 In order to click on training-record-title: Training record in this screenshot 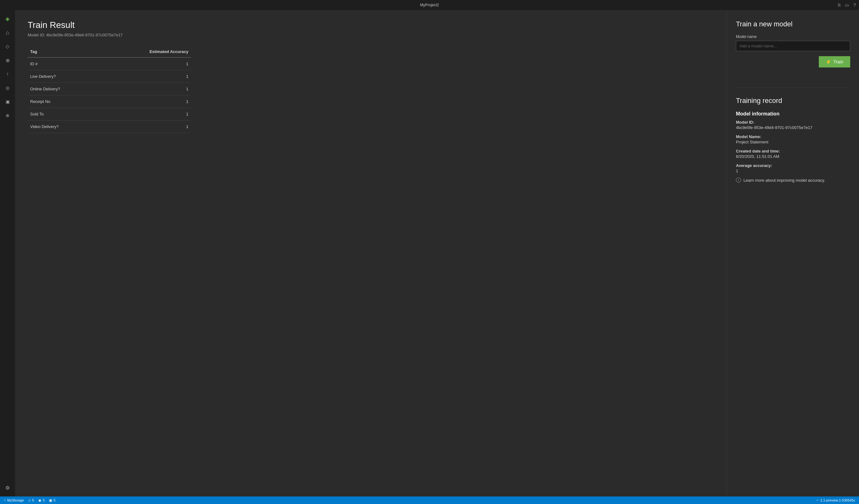, I will do `click(793, 101)`.